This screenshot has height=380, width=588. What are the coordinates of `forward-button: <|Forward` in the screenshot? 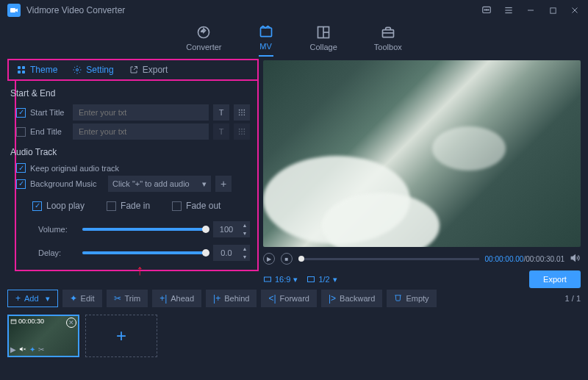 It's located at (288, 298).